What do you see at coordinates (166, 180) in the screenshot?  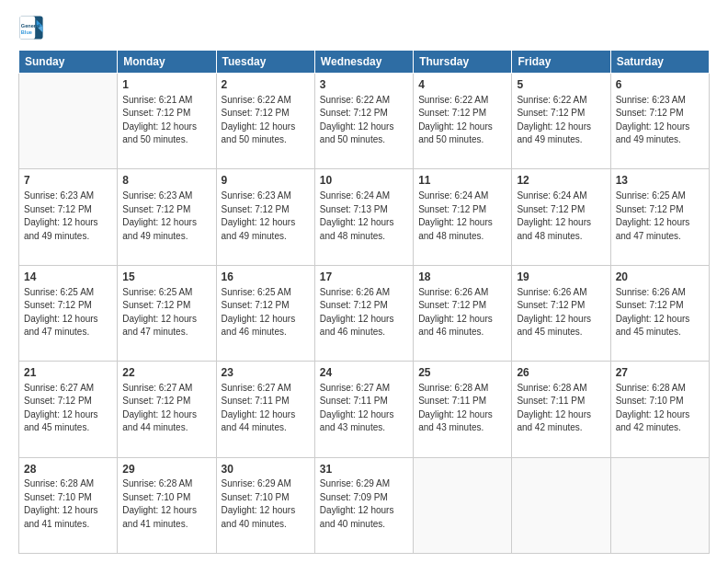 I see `day-number: 8` at bounding box center [166, 180].